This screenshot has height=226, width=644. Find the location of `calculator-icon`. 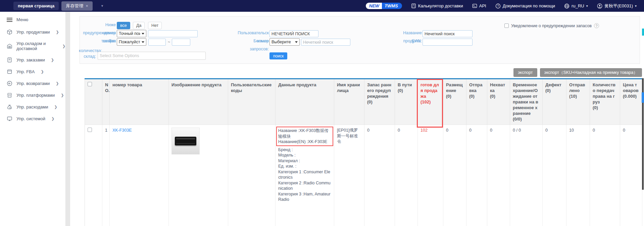

calculator-icon is located at coordinates (413, 6).